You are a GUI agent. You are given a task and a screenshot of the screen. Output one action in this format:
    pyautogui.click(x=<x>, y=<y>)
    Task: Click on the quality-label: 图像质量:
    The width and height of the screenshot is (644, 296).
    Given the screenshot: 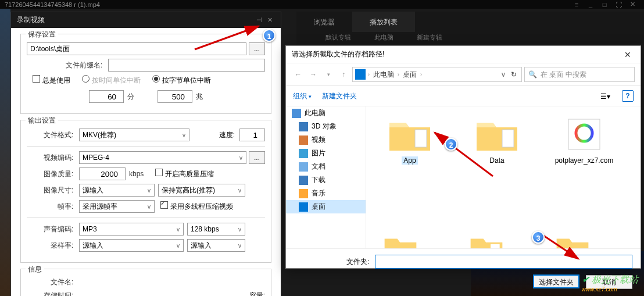 What is the action you would take?
    pyautogui.click(x=53, y=174)
    